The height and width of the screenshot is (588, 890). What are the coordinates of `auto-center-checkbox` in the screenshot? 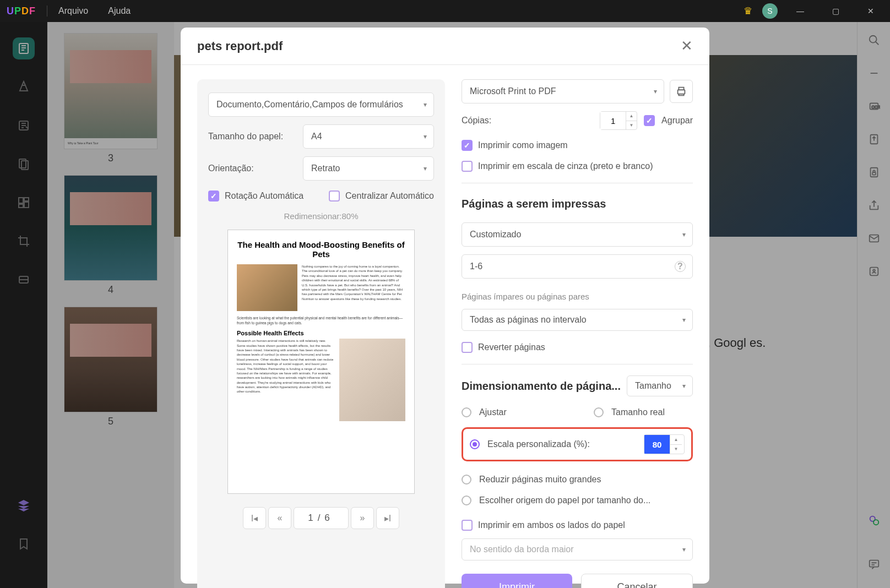 It's located at (334, 196).